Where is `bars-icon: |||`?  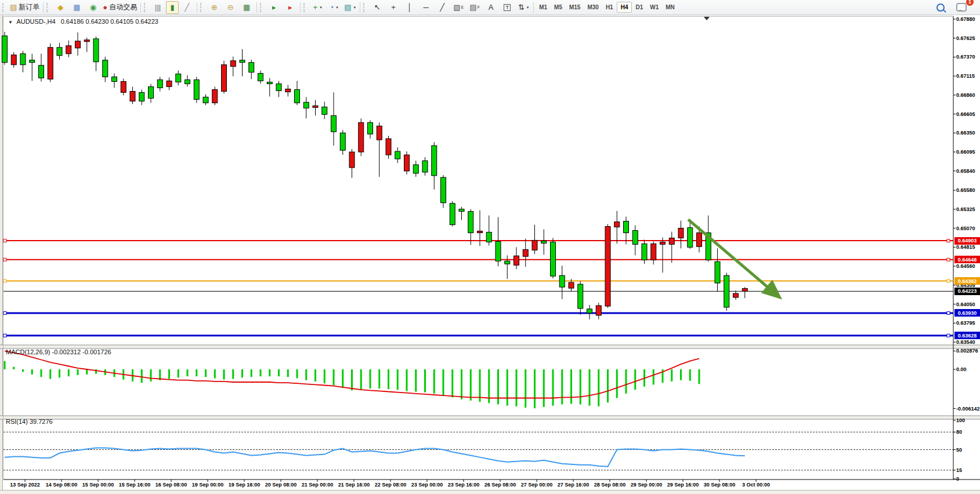 bars-icon: ||| is located at coordinates (158, 7).